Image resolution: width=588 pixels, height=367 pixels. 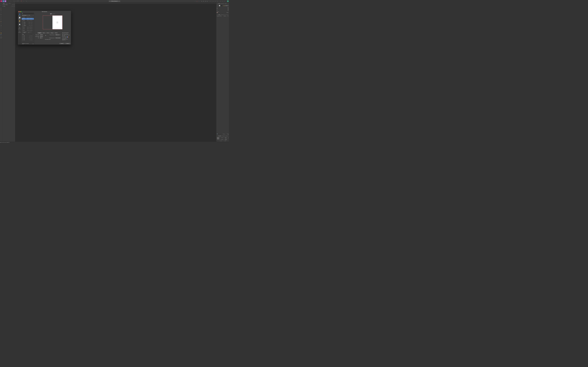 What do you see at coordinates (1, 33) in the screenshot?
I see `view-tool-icon: ✋` at bounding box center [1, 33].